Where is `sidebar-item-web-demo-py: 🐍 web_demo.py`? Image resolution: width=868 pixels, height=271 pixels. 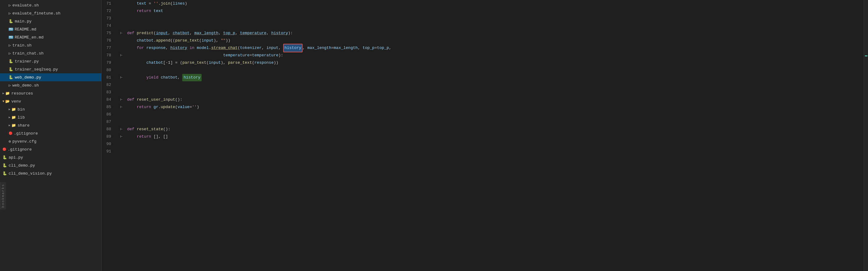
sidebar-item-web-demo-py: 🐍 web_demo.py is located at coordinates (51, 77).